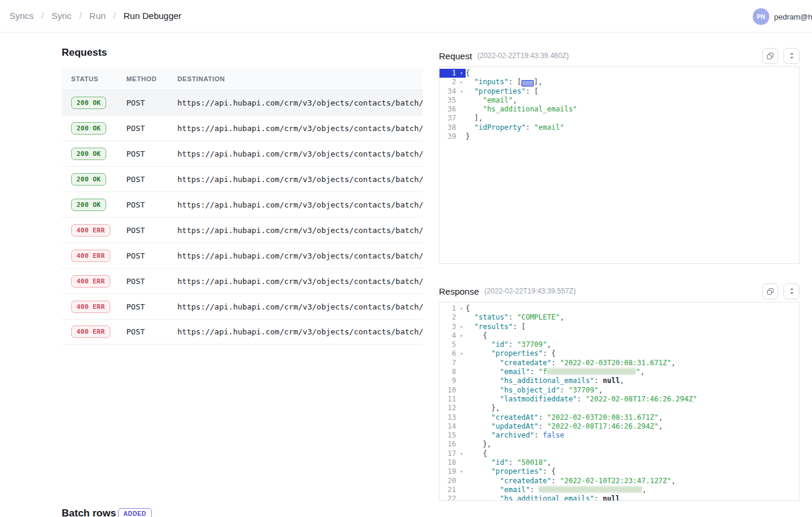  What do you see at coordinates (770, 56) in the screenshot?
I see `copy-request-button` at bounding box center [770, 56].